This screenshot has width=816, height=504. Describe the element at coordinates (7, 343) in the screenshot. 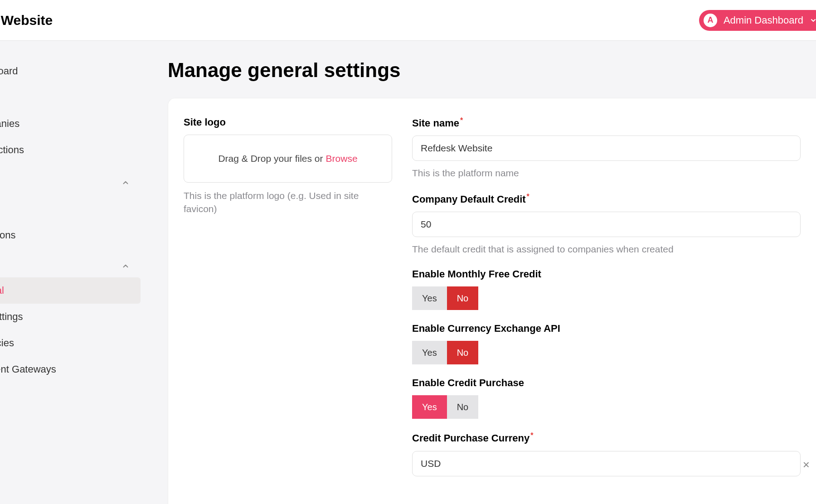

I see `sidebar-item-label: rencies` at that location.